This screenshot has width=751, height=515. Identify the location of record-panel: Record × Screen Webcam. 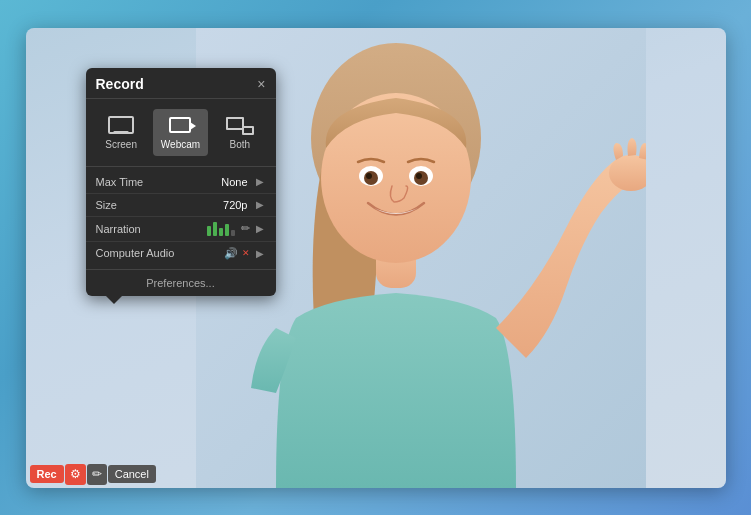
(181, 182).